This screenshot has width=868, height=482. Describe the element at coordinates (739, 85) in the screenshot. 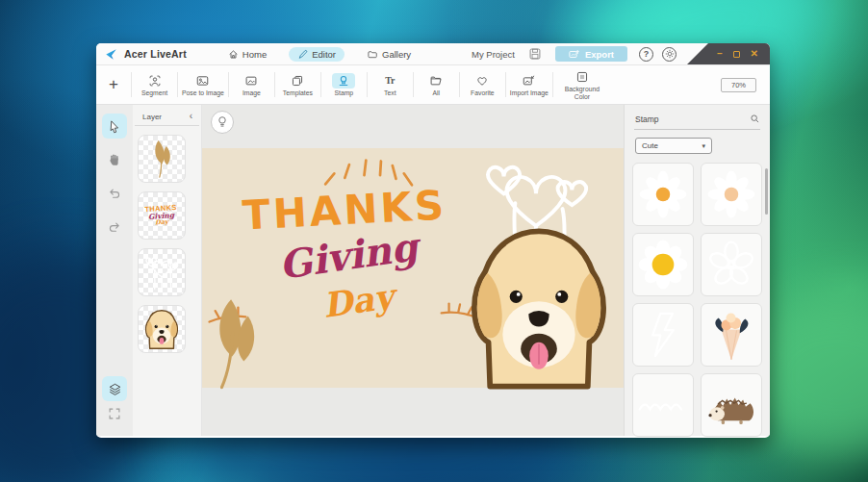

I see `zoom-level-field: 70%` at that location.